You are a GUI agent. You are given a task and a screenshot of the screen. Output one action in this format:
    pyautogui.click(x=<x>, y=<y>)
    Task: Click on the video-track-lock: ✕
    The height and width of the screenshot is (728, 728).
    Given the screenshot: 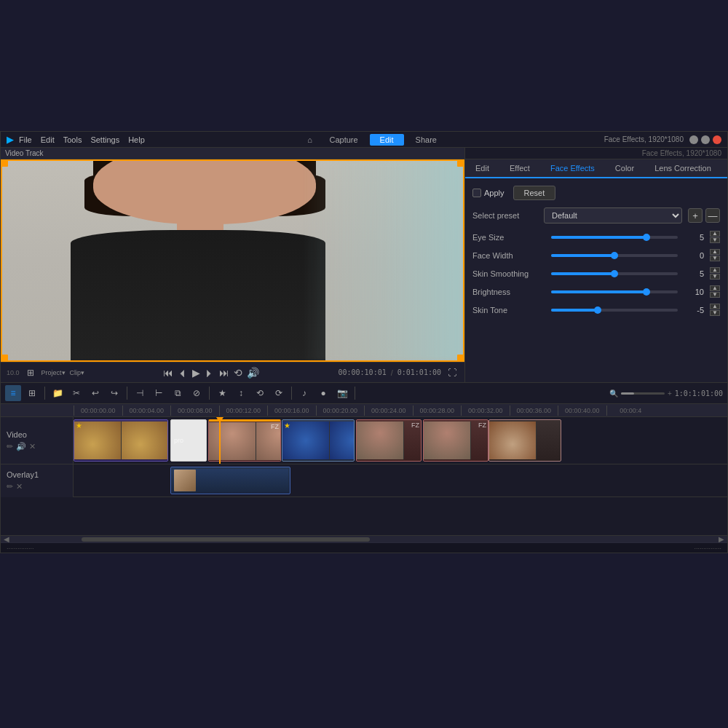 What is the action you would take?
    pyautogui.click(x=32, y=447)
    